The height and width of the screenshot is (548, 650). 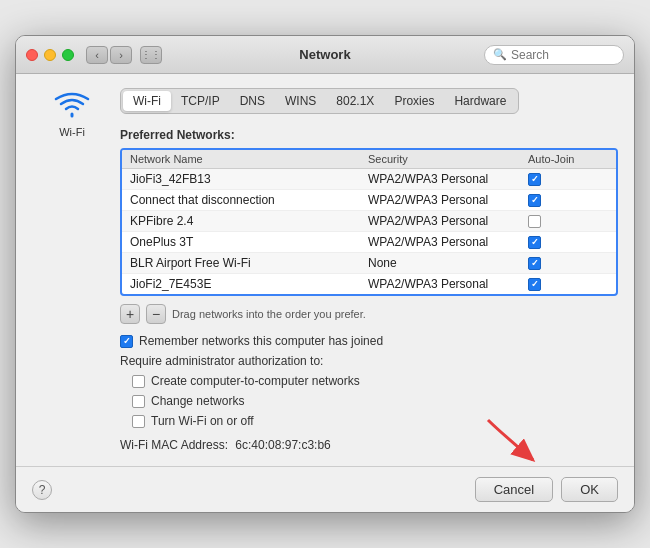 I want to click on help-button: ?, so click(x=42, y=490).